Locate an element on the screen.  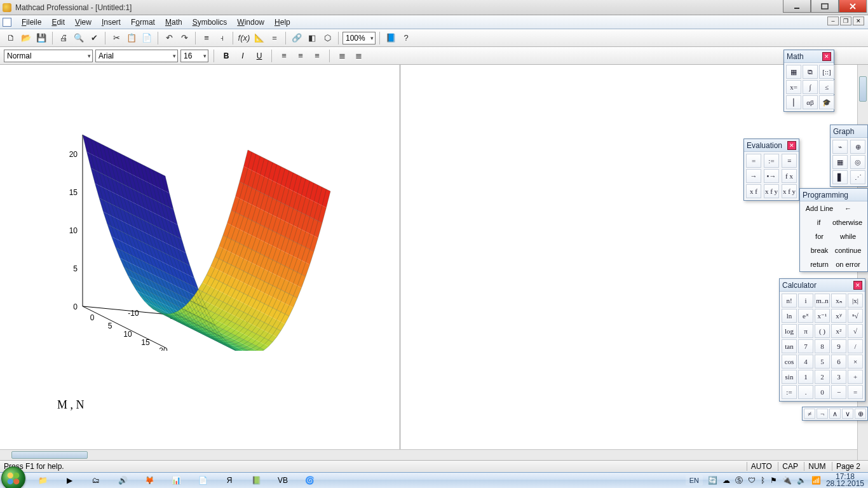
fontsize-combo: 16 is located at coordinates (194, 56).